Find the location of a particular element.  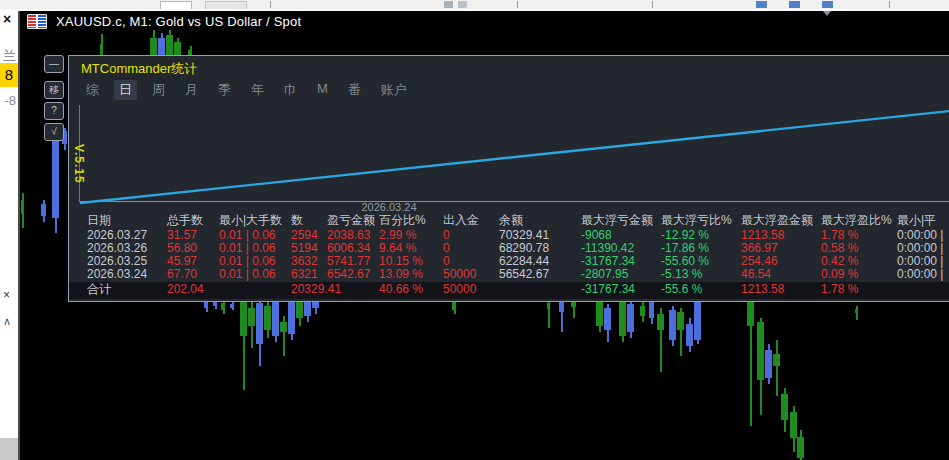

tab-巾: 巾 is located at coordinates (290, 90).